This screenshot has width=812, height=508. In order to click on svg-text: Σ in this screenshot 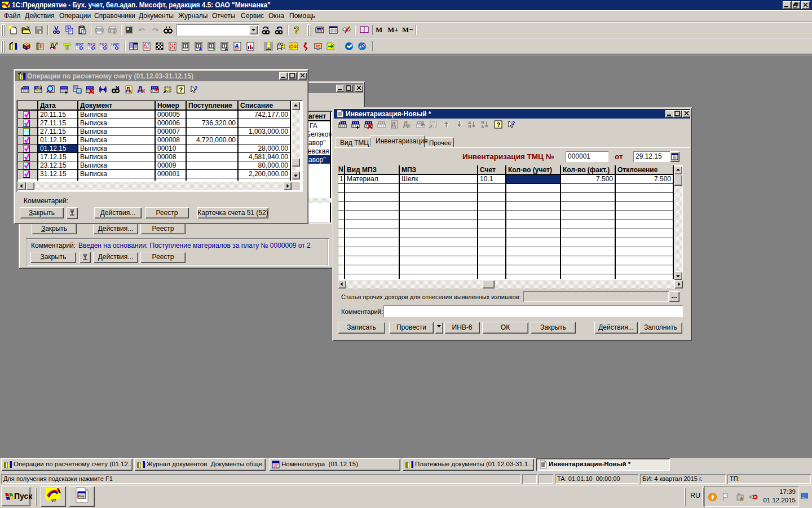, I will do `click(148, 45)`.